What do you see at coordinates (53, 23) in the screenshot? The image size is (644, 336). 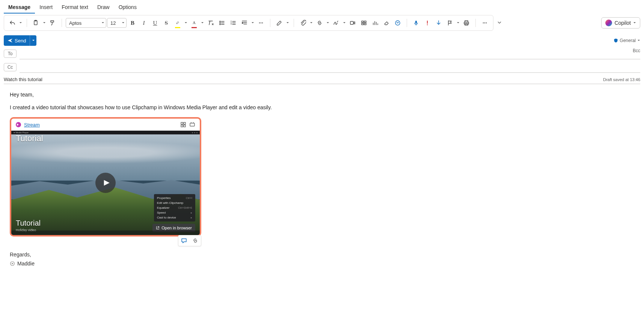 I see `format-painter-button` at bounding box center [53, 23].